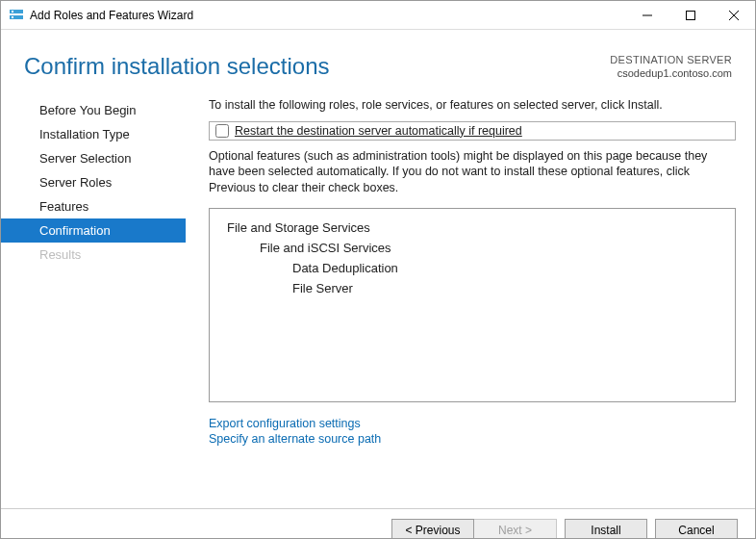 The width and height of the screenshot is (756, 539). I want to click on export-config-link: Export configuration settings, so click(472, 424).